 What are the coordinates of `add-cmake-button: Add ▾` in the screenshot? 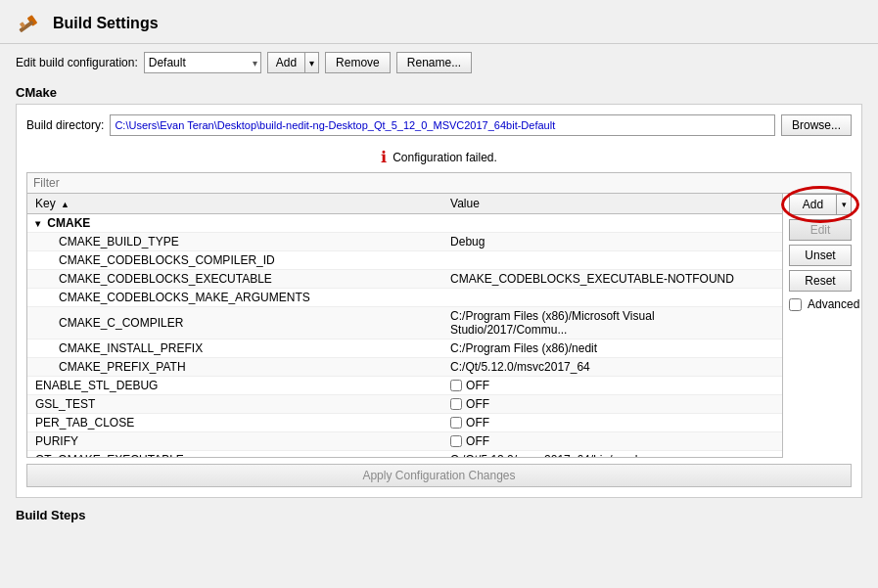 It's located at (820, 204).